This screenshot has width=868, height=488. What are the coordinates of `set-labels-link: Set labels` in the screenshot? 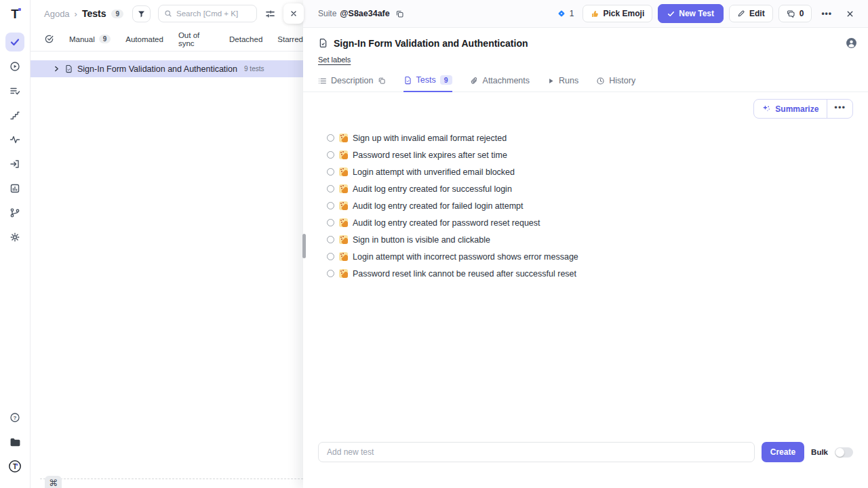 It's located at (334, 60).